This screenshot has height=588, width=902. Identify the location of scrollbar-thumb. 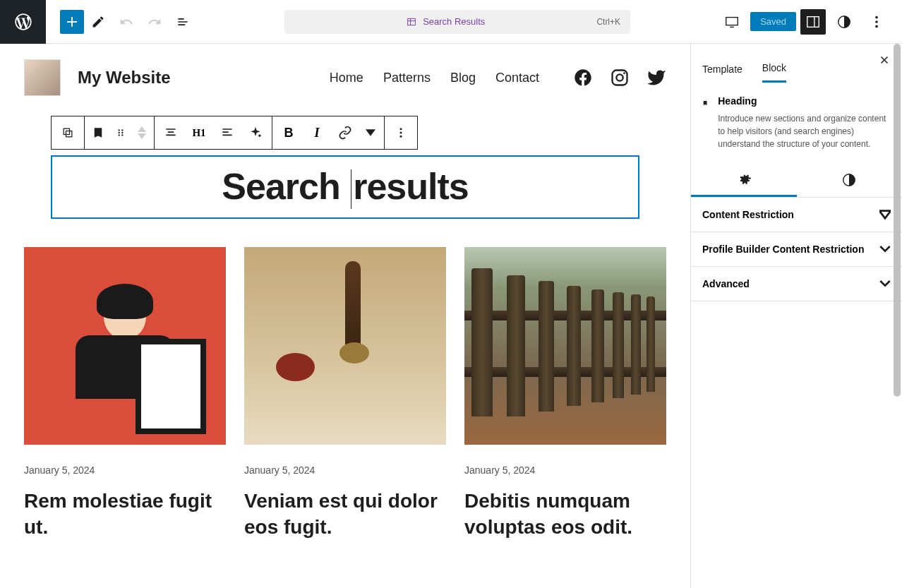
(897, 220).